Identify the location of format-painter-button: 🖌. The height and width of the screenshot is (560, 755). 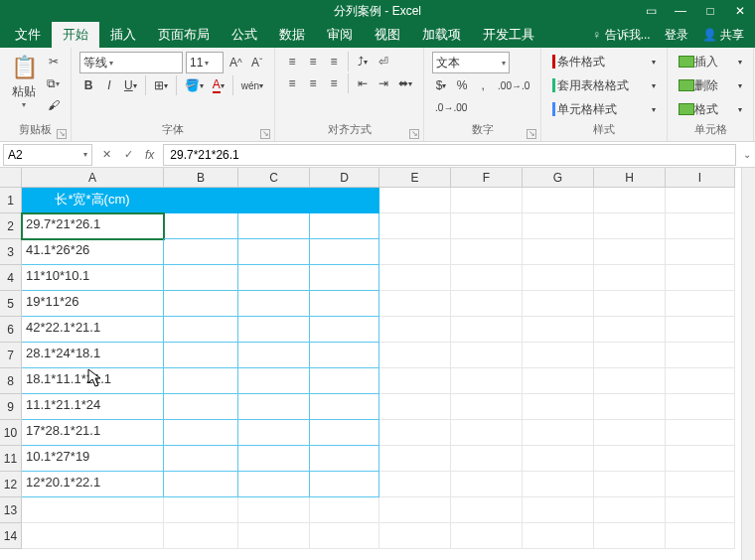
(54, 105).